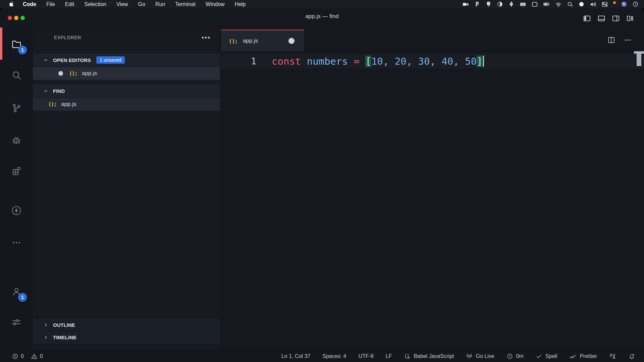  I want to click on figma-icon, so click(477, 4).